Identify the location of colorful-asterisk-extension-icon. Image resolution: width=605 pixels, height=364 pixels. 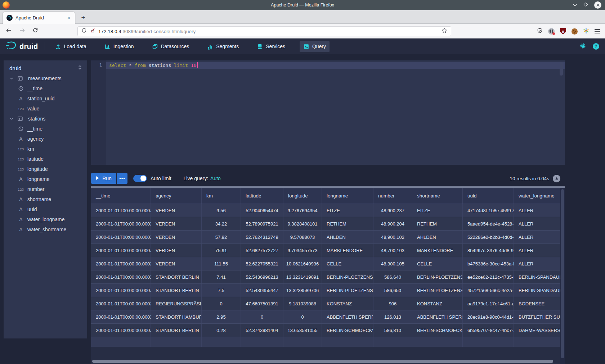
(586, 32).